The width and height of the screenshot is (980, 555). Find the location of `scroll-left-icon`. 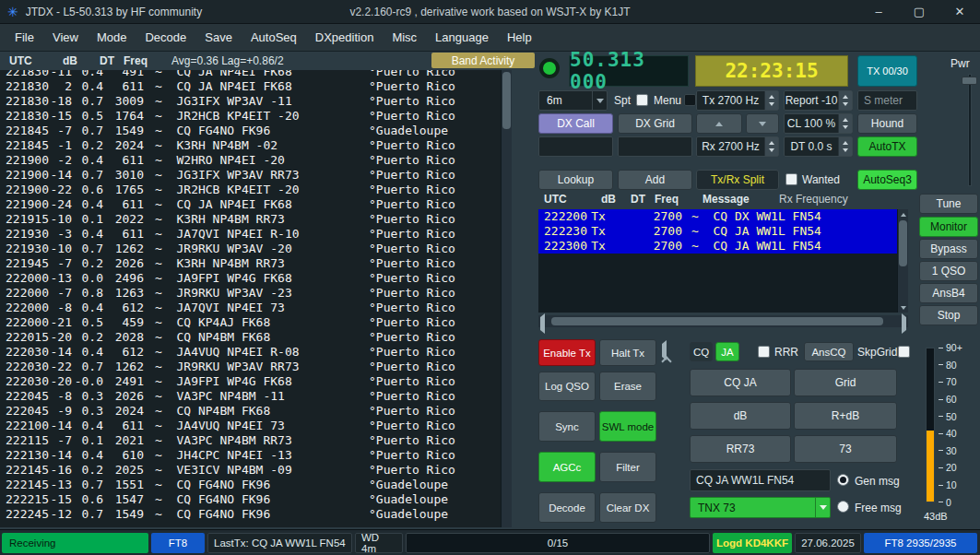

scroll-left-icon is located at coordinates (542, 324).